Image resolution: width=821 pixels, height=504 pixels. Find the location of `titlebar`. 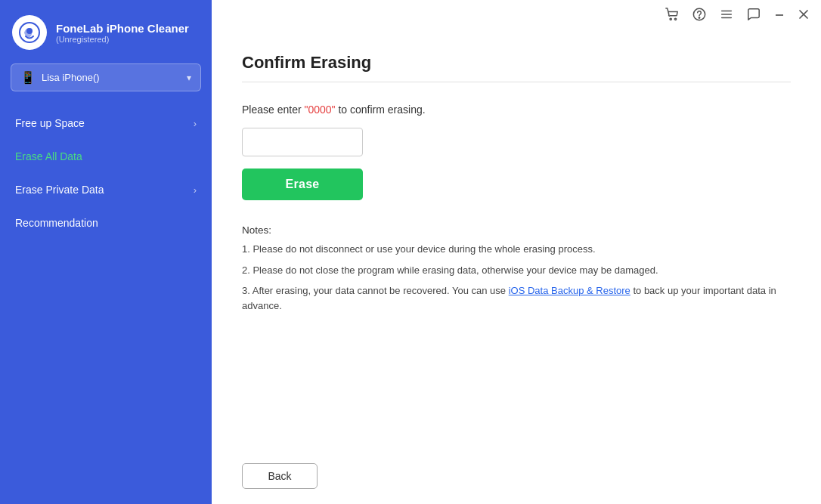

titlebar is located at coordinates (516, 16).